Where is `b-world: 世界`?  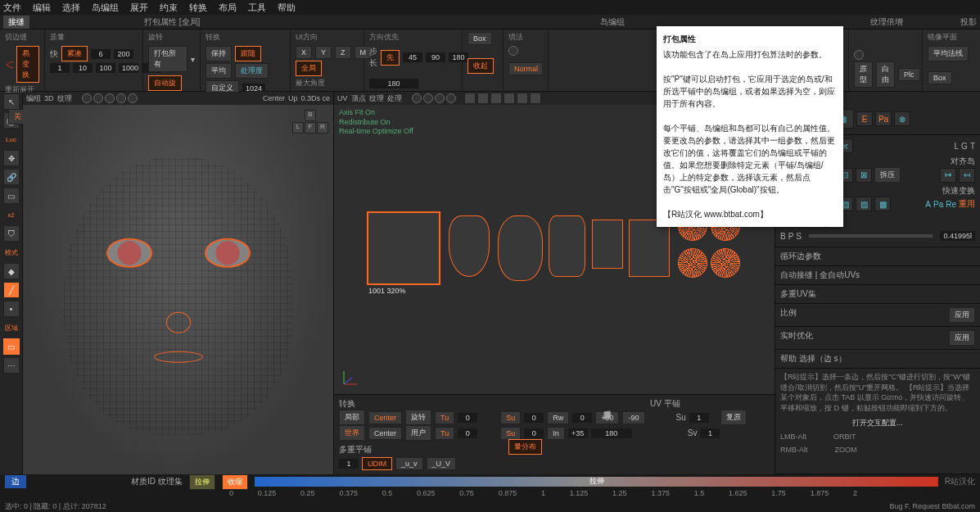 b-world: 世界 is located at coordinates (352, 433).